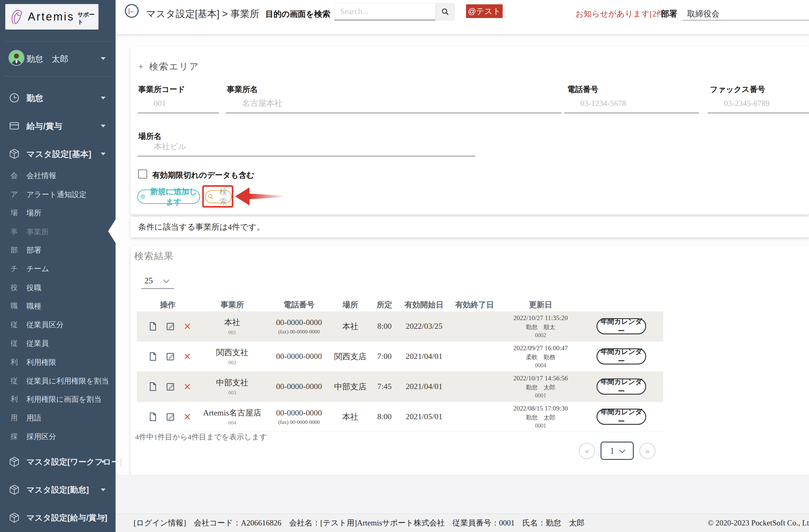 The image size is (809, 532). What do you see at coordinates (58, 194) in the screenshot?
I see `sidebar-item-alert-settings: アアラート通知設定` at bounding box center [58, 194].